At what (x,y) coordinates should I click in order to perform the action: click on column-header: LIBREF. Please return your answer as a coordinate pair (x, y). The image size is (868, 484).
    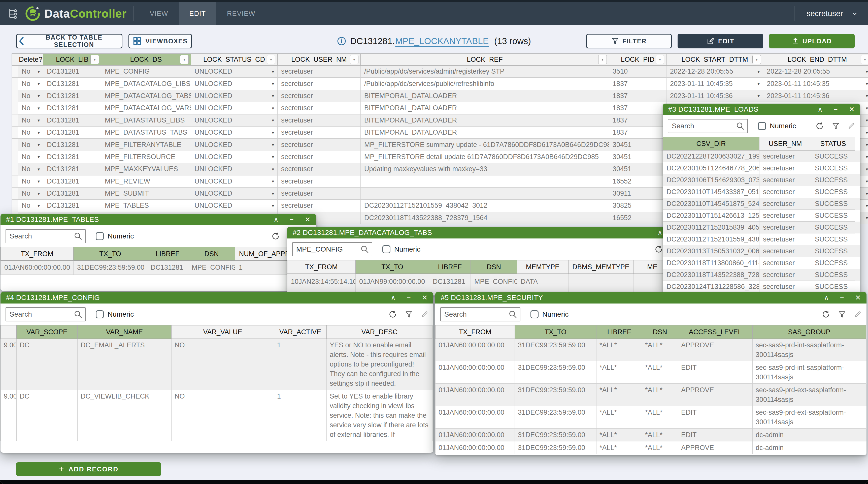
    Looking at the image, I should click on (168, 254).